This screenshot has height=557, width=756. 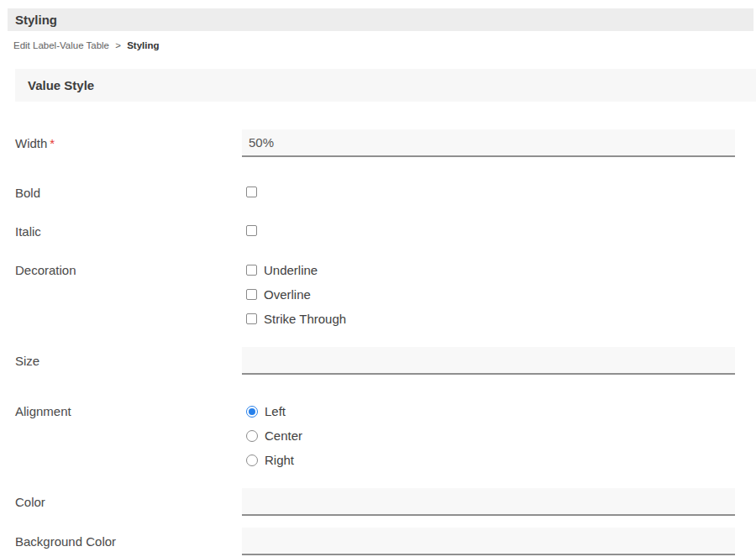 What do you see at coordinates (489, 460) in the screenshot?
I see `alignment-option-right: Right` at bounding box center [489, 460].